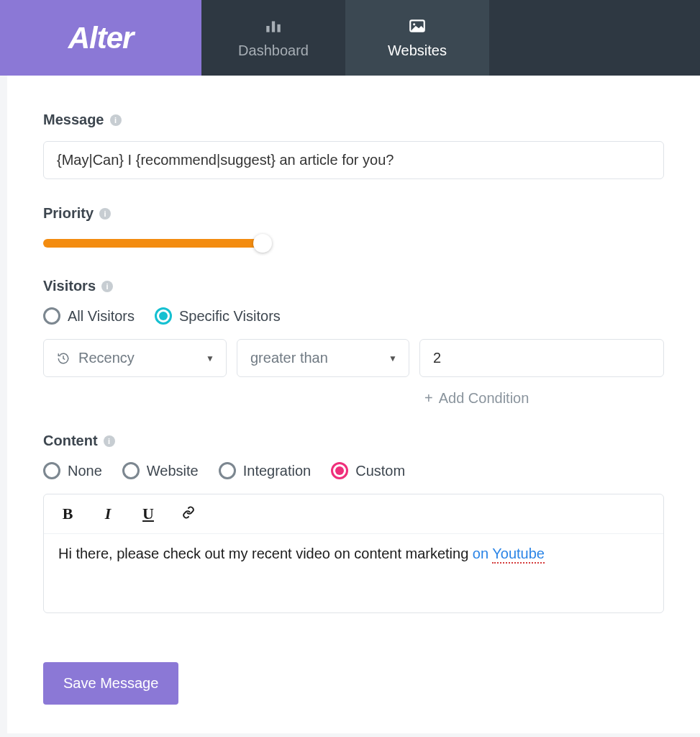 The width and height of the screenshot is (700, 737). What do you see at coordinates (354, 119) in the screenshot?
I see `message-label: Message i` at bounding box center [354, 119].